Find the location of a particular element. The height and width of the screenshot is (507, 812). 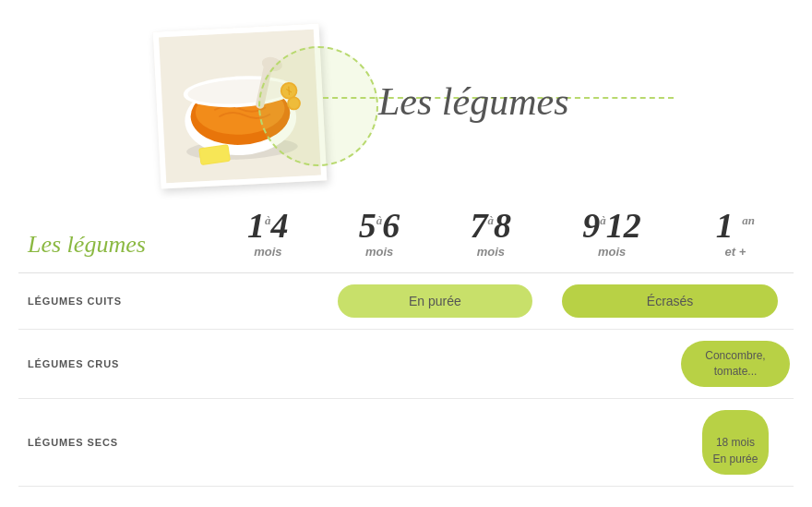

cell-secs-1an: 18 mois En purée is located at coordinates (735, 441).